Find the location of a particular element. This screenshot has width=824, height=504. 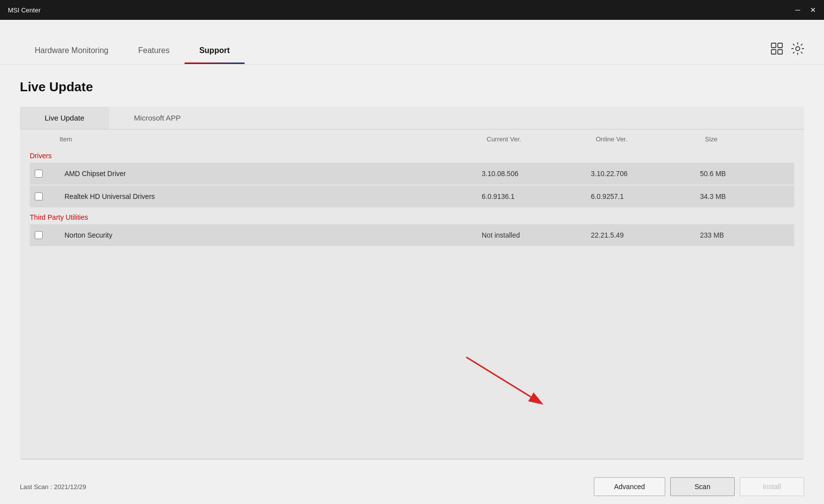

close-button: ✕ is located at coordinates (813, 10).